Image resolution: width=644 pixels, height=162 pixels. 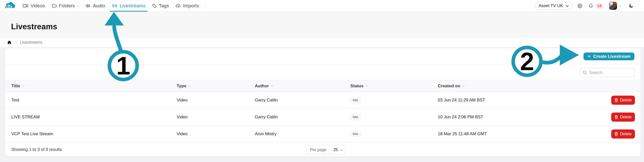 I want to click on cell-created-on: 18 Mar 25 11:48 AM GMT, so click(x=515, y=134).